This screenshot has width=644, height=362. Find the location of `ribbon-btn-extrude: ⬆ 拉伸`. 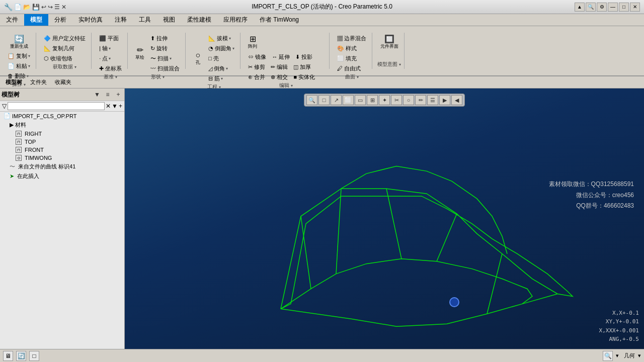

ribbon-btn-extrude: ⬆ 拉伸 is located at coordinates (165, 38).